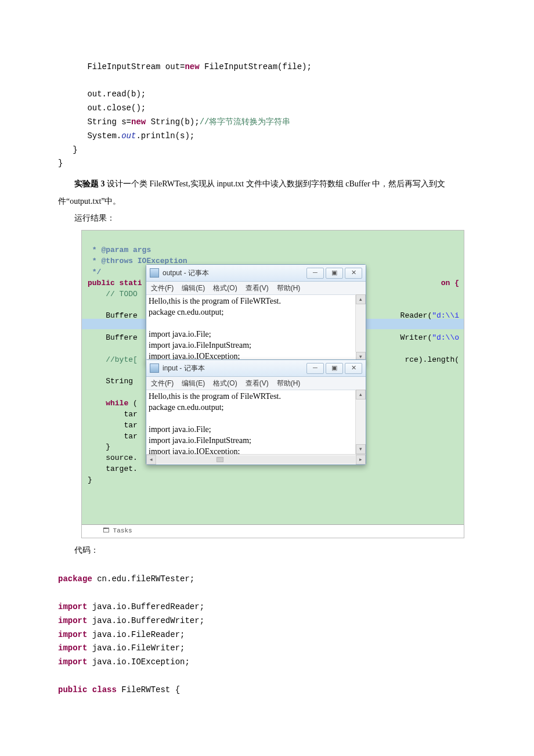 The height and width of the screenshot is (756, 534). I want to click on titlebar: input - 记事本 ─ ▣ ✕, so click(256, 368).